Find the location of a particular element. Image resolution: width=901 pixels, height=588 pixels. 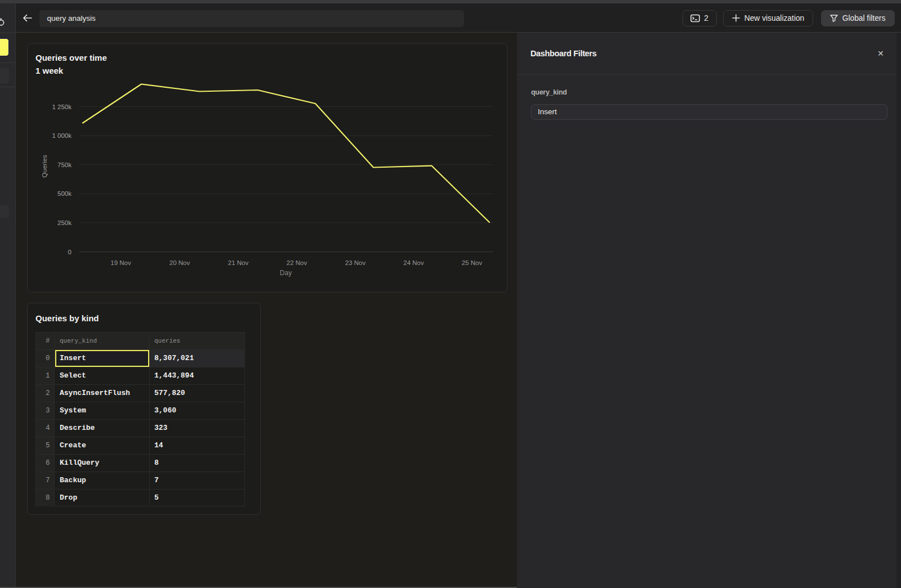

svg-text: 750k is located at coordinates (64, 164).